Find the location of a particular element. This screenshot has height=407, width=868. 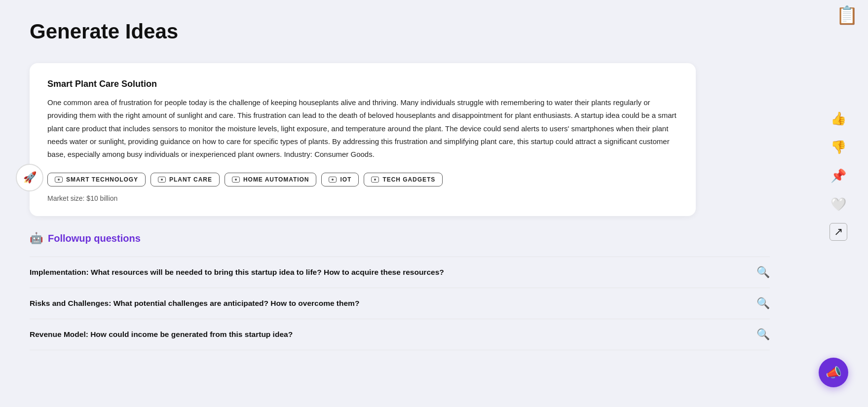

tag-label: SMART TECHNOLOGY is located at coordinates (102, 180).